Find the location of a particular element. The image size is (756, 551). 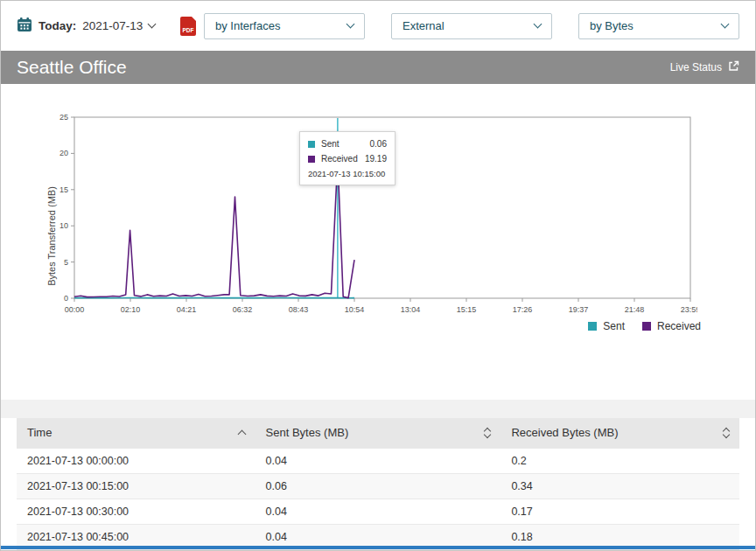

page-title: Seattle Office is located at coordinates (72, 67).